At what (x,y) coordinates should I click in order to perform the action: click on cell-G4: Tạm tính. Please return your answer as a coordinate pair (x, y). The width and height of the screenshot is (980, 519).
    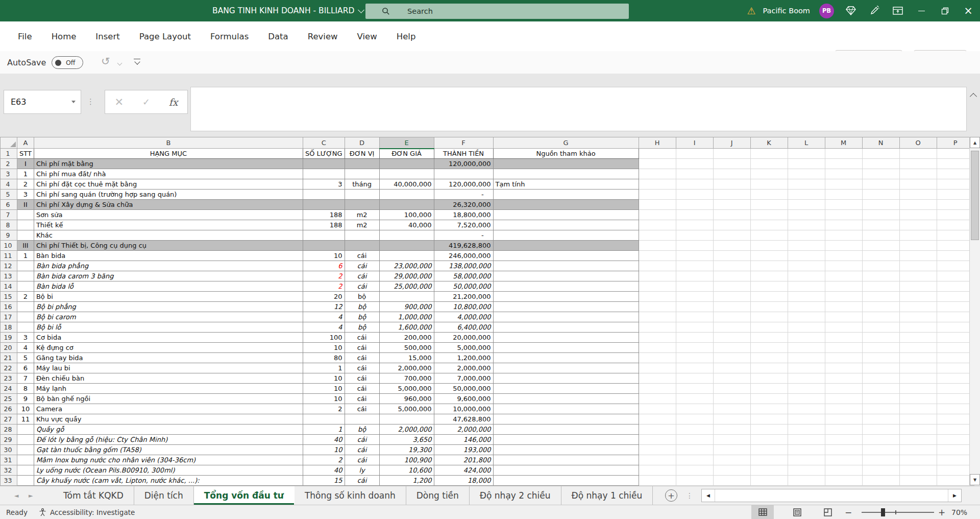
    Looking at the image, I should click on (566, 184).